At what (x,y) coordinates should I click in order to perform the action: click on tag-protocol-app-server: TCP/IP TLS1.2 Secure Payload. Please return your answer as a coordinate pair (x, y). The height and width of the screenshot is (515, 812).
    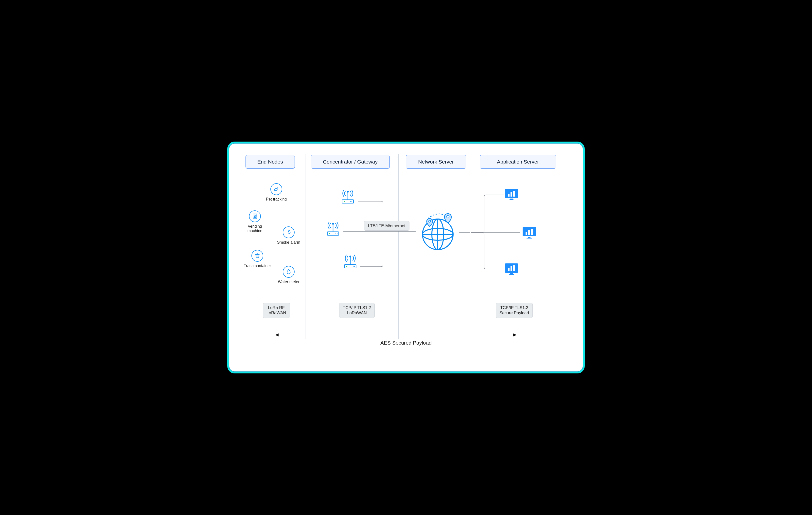
    Looking at the image, I should click on (514, 310).